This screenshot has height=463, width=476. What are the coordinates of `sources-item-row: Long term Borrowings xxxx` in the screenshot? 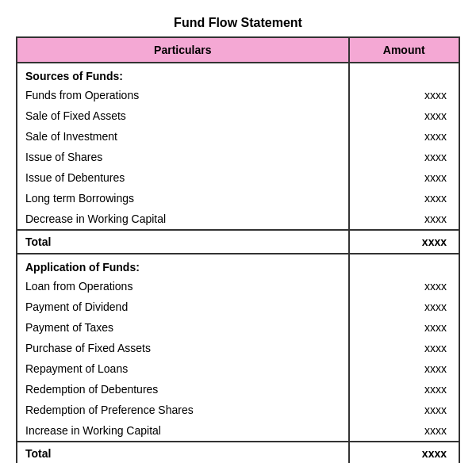 It's located at (238, 198).